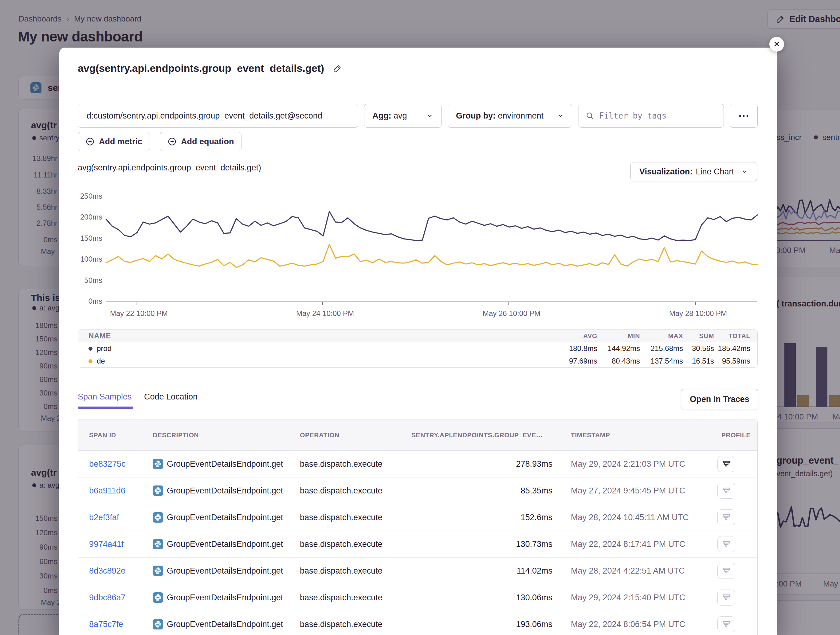 This screenshot has width=840, height=635. I want to click on x-axis-tick: May 22 10:00 PM, so click(139, 314).